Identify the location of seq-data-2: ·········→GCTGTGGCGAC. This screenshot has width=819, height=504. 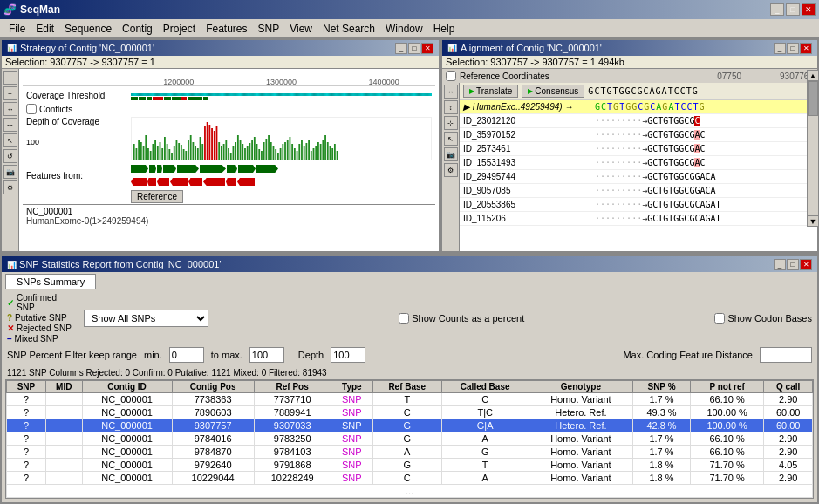
(650, 134).